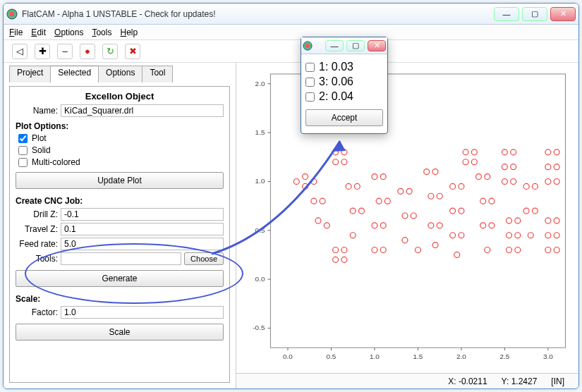 This screenshot has height=392, width=582. Describe the element at coordinates (504, 357) in the screenshot. I see `svg-text: 2.5` at that location.